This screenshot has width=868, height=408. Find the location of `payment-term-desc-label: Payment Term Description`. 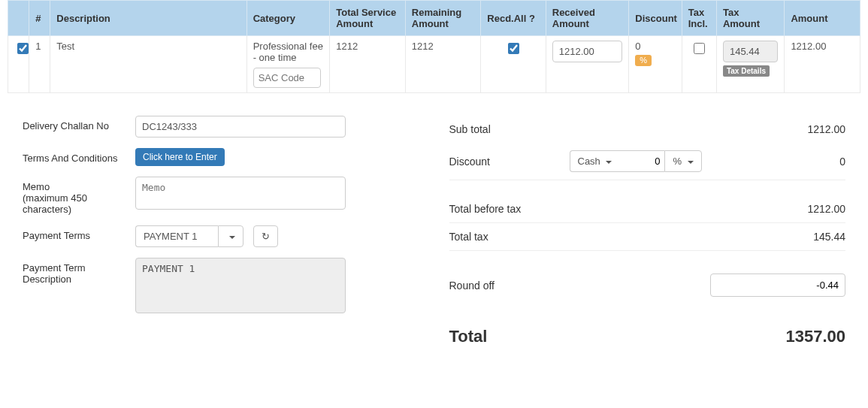

payment-term-desc-label: Payment Term Description is located at coordinates (79, 271).